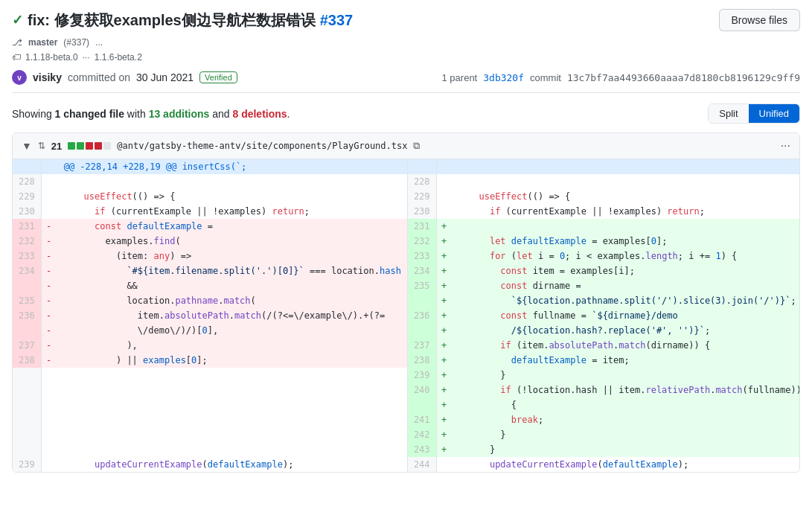  What do you see at coordinates (48, 77) in the screenshot?
I see `author-name: visiky` at bounding box center [48, 77].